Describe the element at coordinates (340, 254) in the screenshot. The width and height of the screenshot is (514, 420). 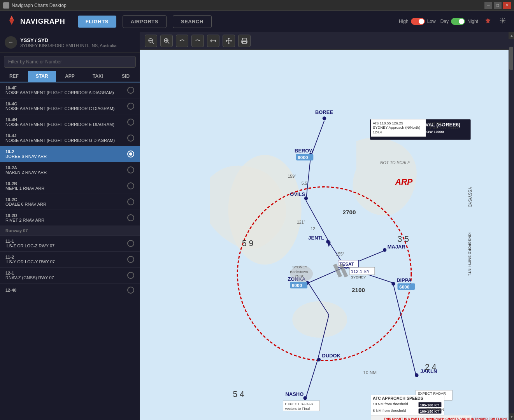
I see `svg-text: 155°` at that location.